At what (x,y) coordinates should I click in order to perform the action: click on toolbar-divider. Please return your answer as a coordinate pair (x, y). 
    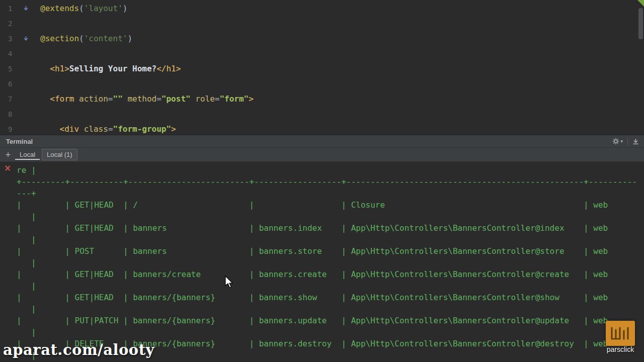
    Looking at the image, I should click on (628, 141).